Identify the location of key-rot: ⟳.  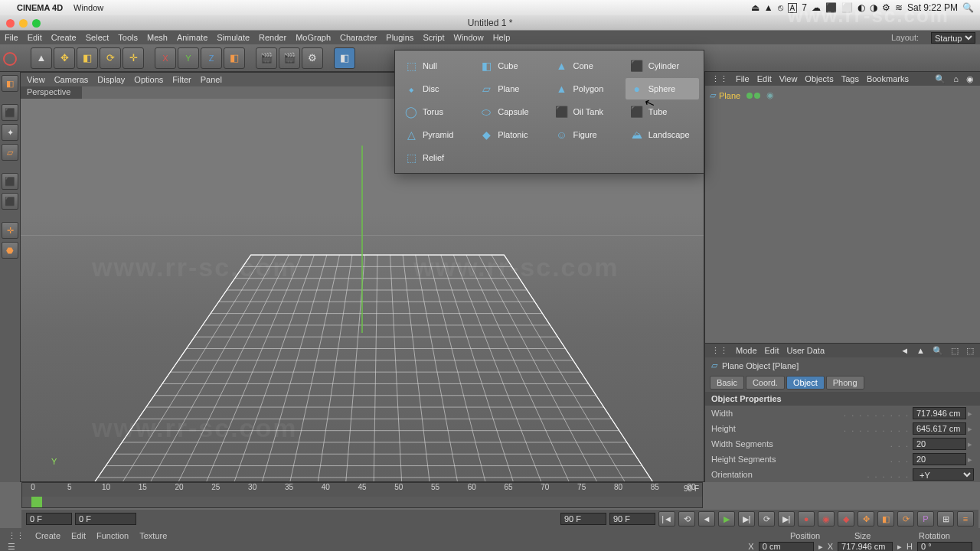
(906, 519).